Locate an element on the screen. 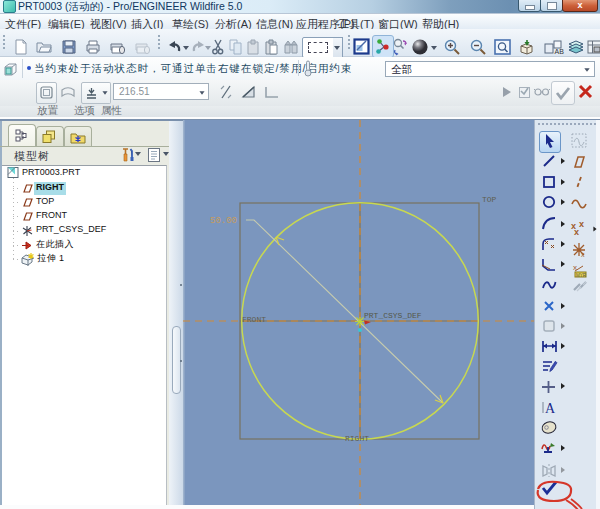  svg-text: TOP is located at coordinates (490, 200).